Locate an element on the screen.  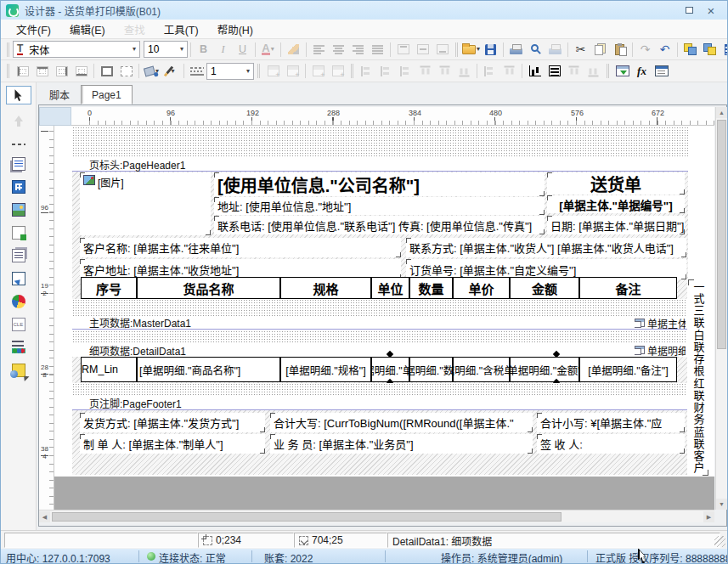
print-button is located at coordinates (516, 49).